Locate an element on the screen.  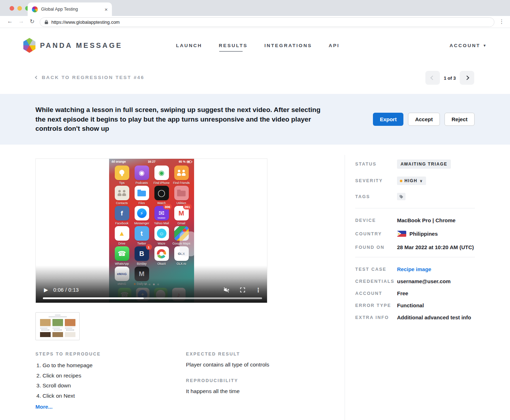
phone-app-podcasts: ◉Podcasts is located at coordinates (142, 175).